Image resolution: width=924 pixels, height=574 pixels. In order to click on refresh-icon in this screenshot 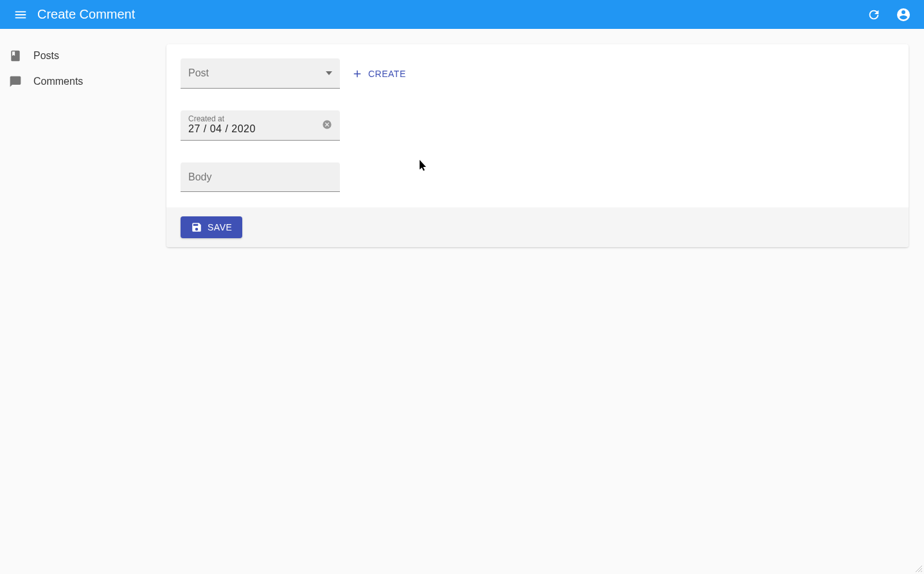, I will do `click(874, 15)`.